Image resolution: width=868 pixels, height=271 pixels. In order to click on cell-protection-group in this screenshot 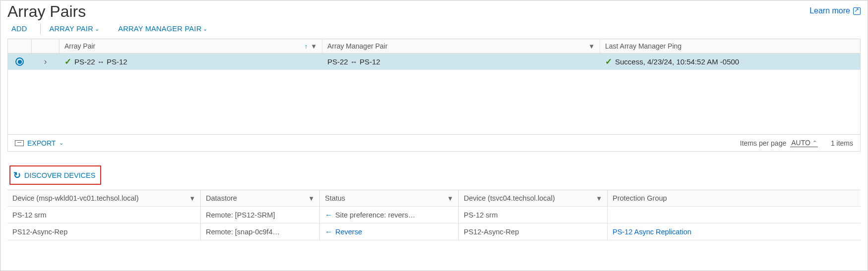, I will do `click(734, 215)`.